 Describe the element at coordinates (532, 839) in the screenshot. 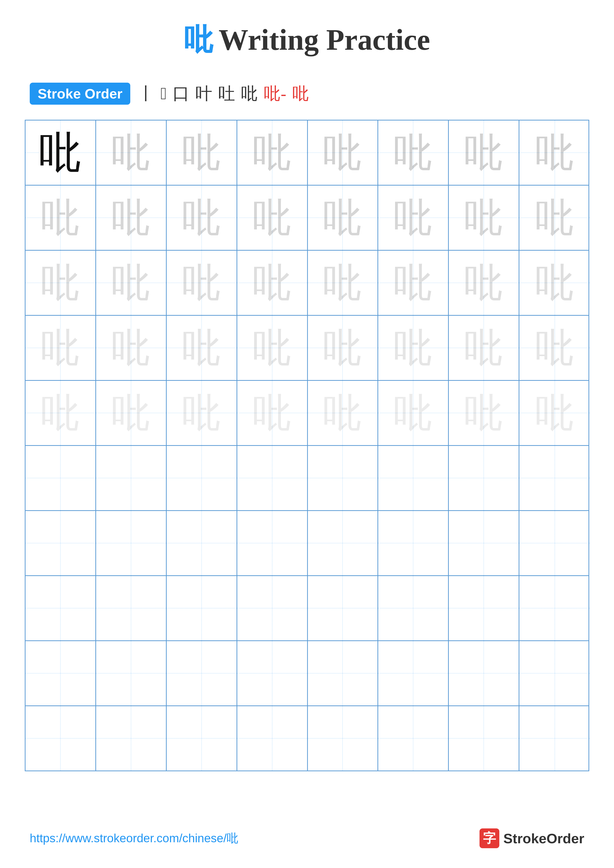

I see `footer-brand: 字 StrokeOrder` at that location.